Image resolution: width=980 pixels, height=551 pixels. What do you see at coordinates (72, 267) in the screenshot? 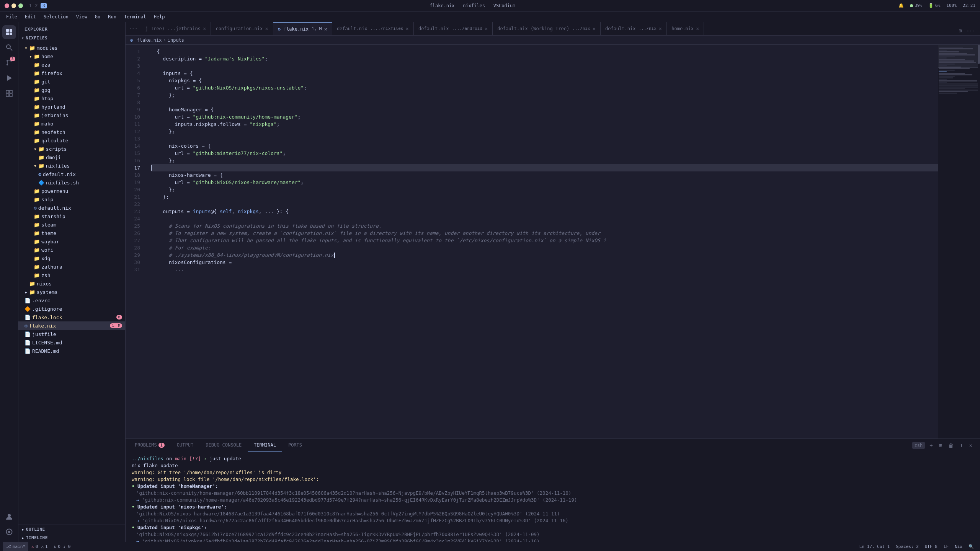
I see `tree-zathura: 📁zathura` at bounding box center [72, 267].